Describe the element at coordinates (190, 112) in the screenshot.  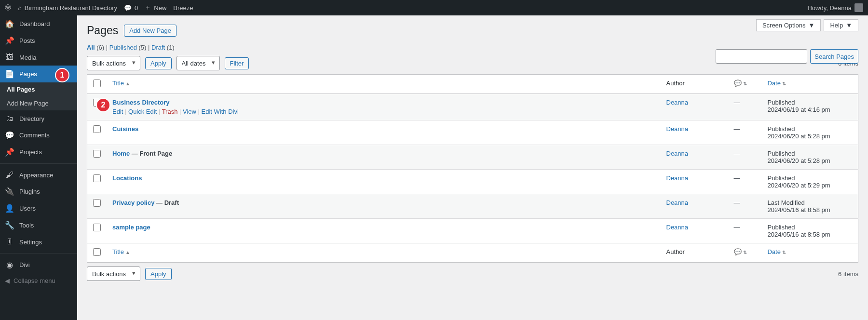
I see `view-link: View` at that location.